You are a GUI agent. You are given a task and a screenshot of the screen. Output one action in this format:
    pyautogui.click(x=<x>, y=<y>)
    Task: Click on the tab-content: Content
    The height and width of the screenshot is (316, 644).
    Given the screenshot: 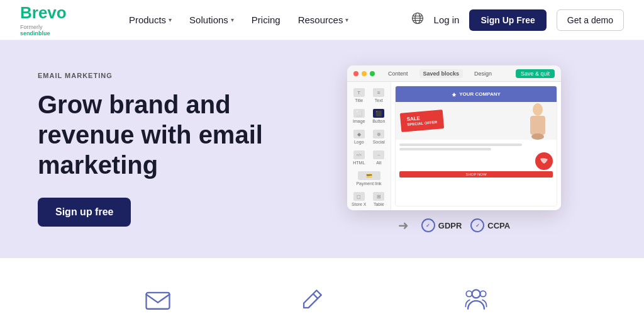 What is the action you would take?
    pyautogui.click(x=398, y=74)
    